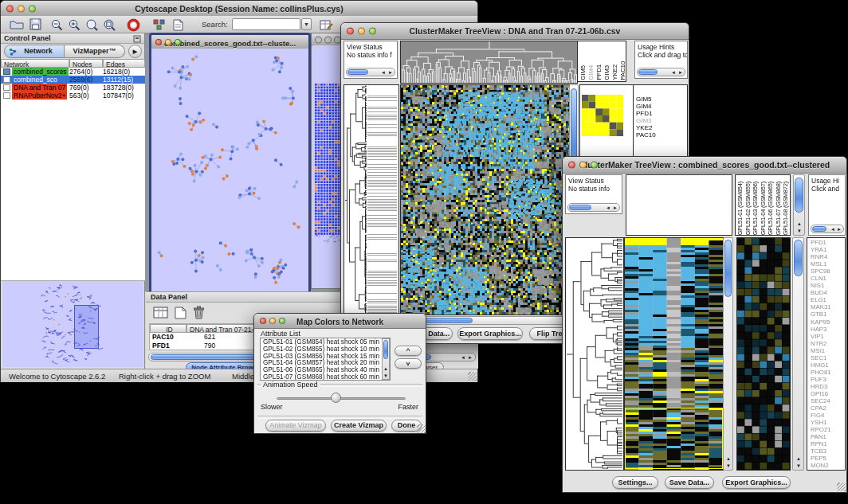  I want to click on settings-button: Settings..., so click(635, 483).